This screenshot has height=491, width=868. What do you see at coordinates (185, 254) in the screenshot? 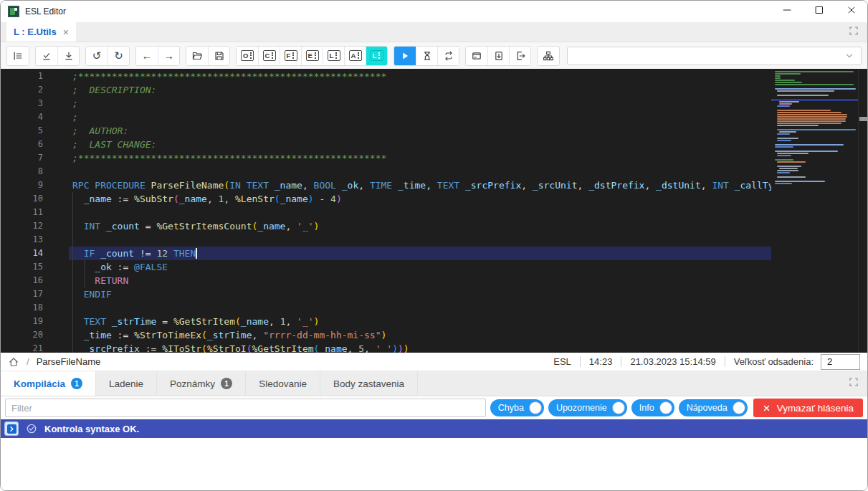
I see `code-token: THEN` at bounding box center [185, 254].